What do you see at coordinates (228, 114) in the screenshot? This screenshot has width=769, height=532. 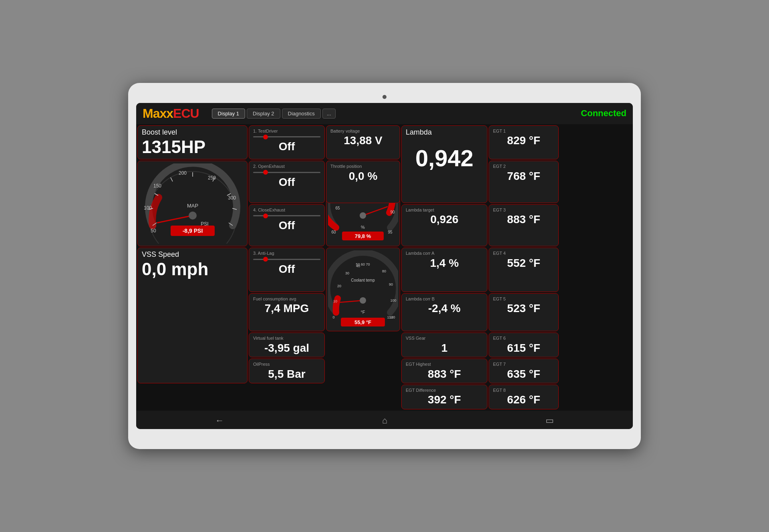 I see `tab-display1: Display 1` at bounding box center [228, 114].